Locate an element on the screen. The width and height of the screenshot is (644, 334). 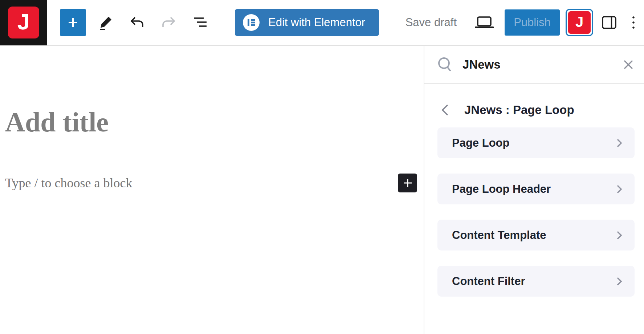
panel-back-button is located at coordinates (445, 110).